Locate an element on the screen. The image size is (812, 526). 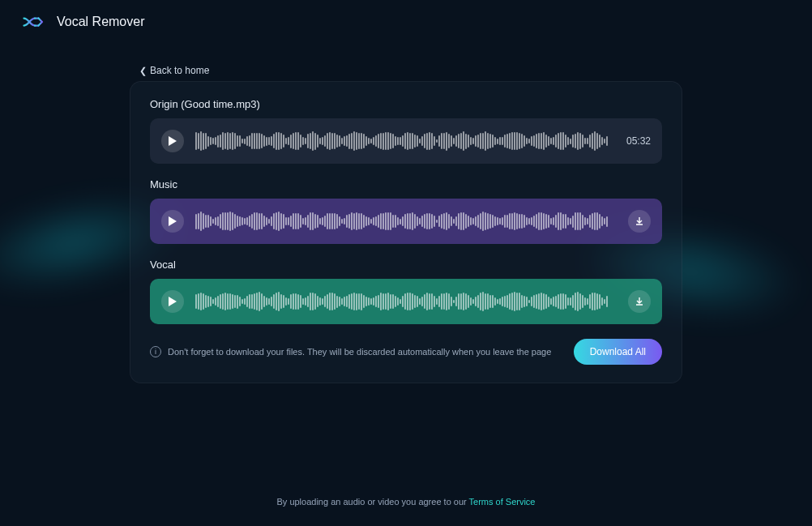
download-vocal-button is located at coordinates (639, 301).